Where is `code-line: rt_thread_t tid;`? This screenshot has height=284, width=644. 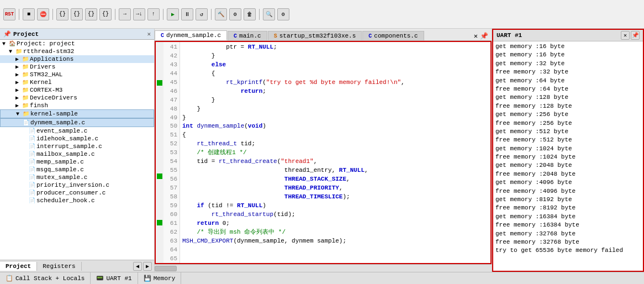
code-line: rt_thread_t tid; is located at coordinates (335, 144).